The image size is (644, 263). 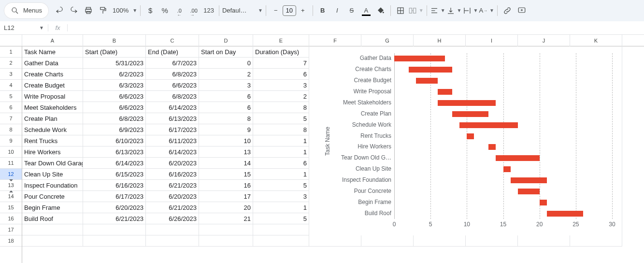 I want to click on cell: Tear Down Old Garage, so click(x=53, y=163).